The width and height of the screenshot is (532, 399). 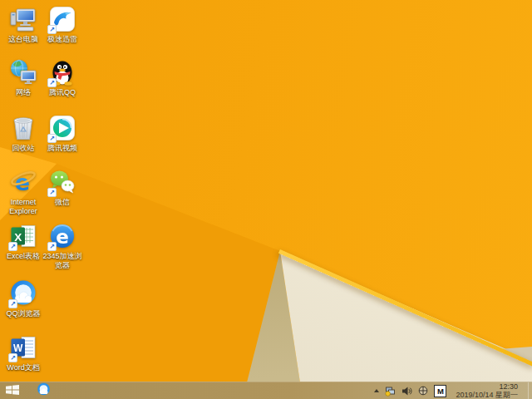 What do you see at coordinates (23, 78) in the screenshot?
I see `desktop-icon-network: 网络` at bounding box center [23, 78].